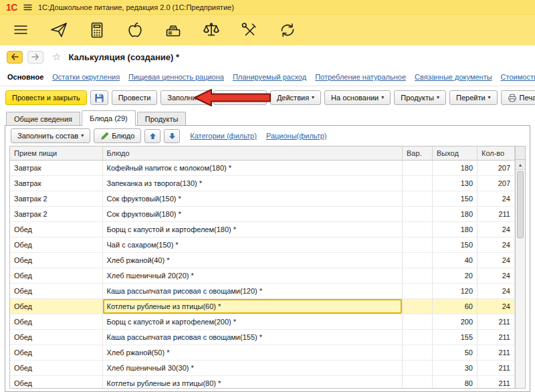 Image resolution: width=535 pixels, height=392 pixels. What do you see at coordinates (262, 381) in the screenshot?
I see `table-row: Обед Котлеты рубленые из птицы(80) * 80 …` at bounding box center [262, 381].